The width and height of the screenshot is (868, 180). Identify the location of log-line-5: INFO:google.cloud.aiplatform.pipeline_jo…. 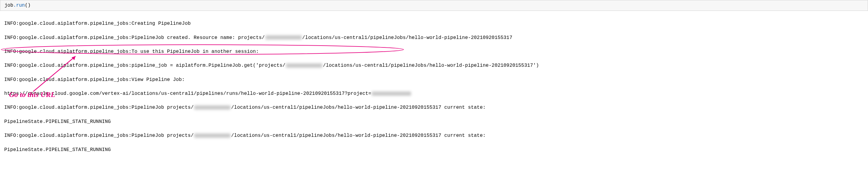
(434, 80).